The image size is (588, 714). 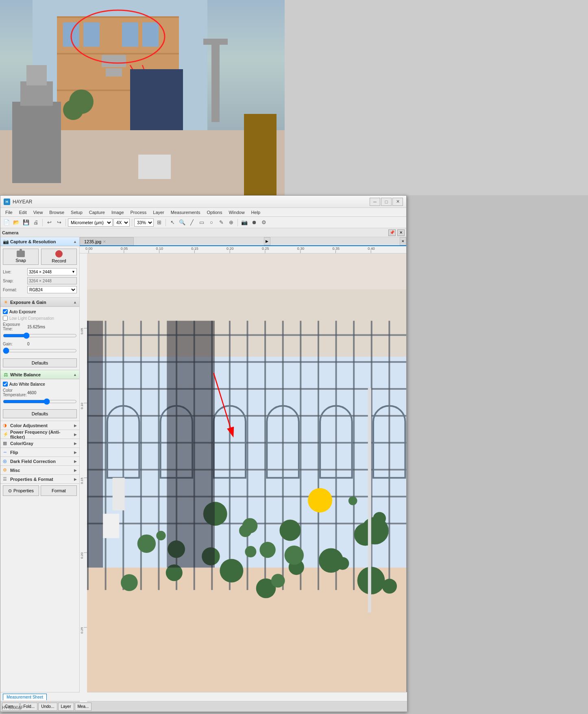 I want to click on toolbar-measure: ⊕, so click(x=231, y=223).